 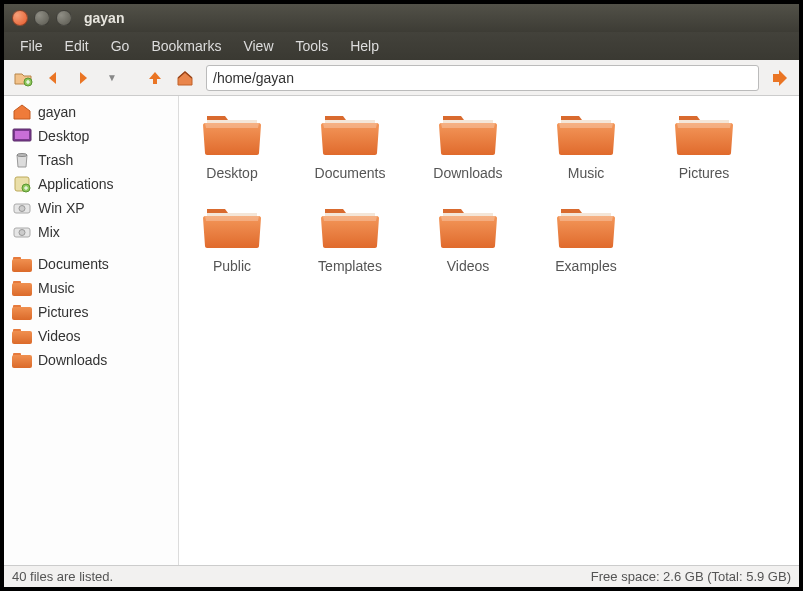 I want to click on new-tab-button, so click(x=23, y=78).